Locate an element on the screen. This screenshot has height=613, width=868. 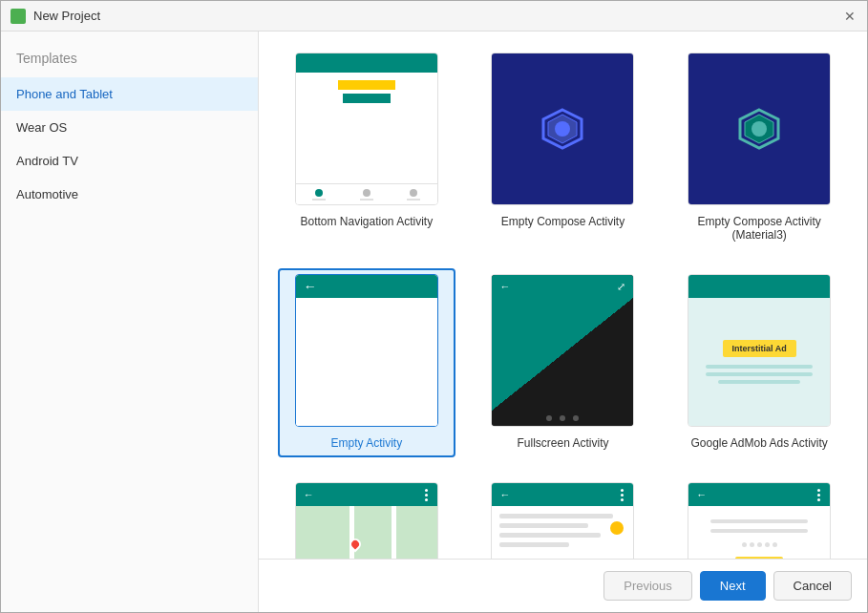
preview-bottom-nav is located at coordinates (367, 129).